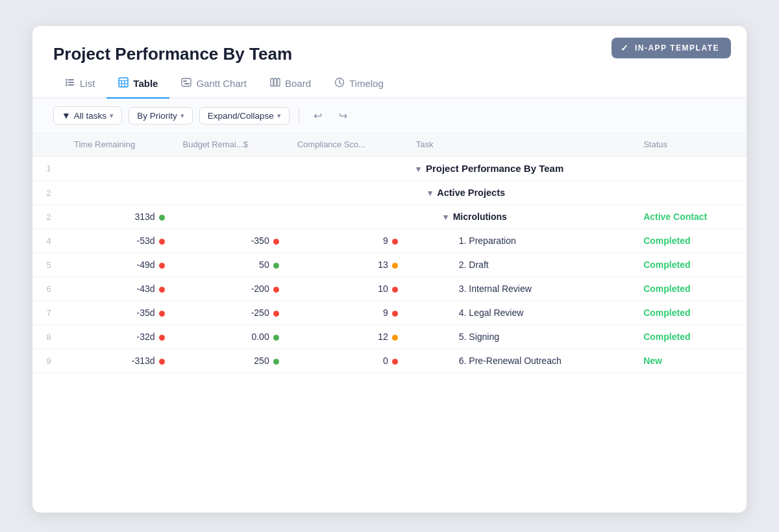  I want to click on collapse-label: Expand/Collapse, so click(241, 115).